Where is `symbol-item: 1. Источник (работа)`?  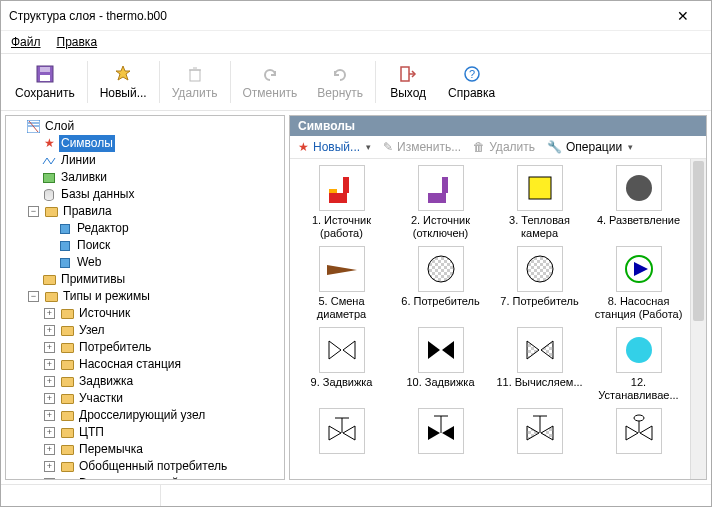 symbol-item: 1. Источник (работа) is located at coordinates (342, 202).